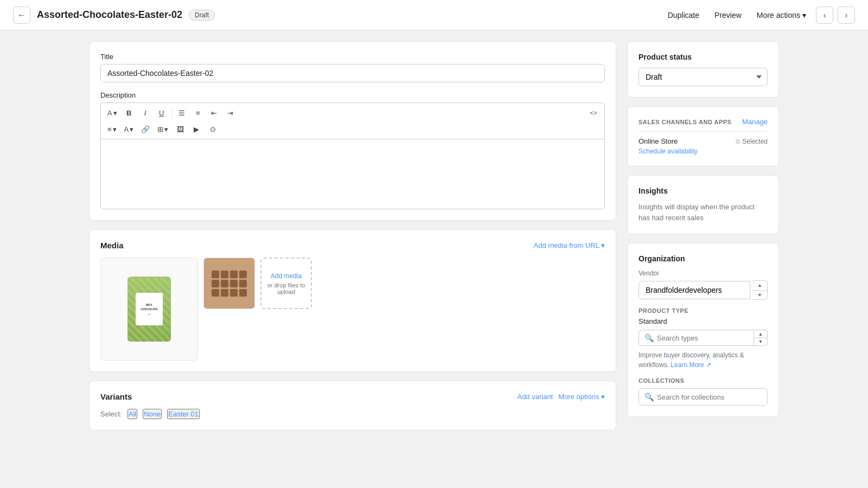 Image resolution: width=868 pixels, height=488 pixels. I want to click on learn-more-button: Learn More ↗, so click(691, 365).